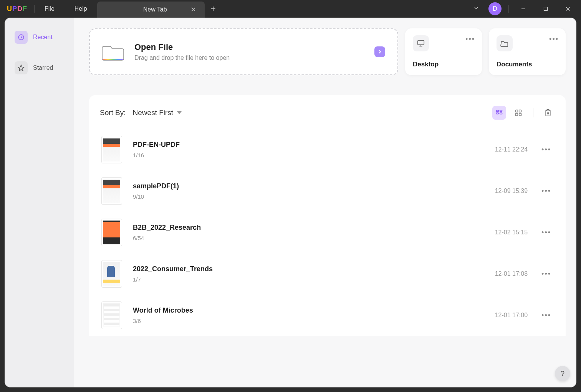 The image size is (581, 392). I want to click on file-name: PDF-EN-UPDF, so click(314, 145).